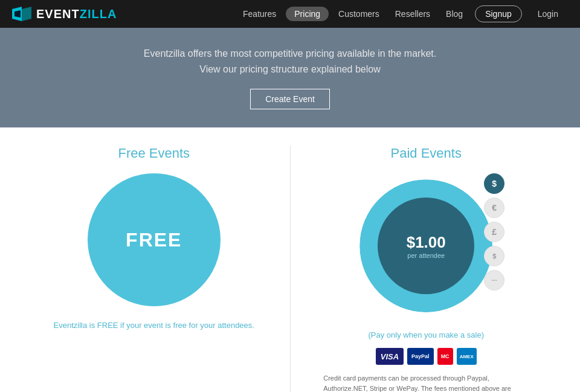  What do you see at coordinates (154, 240) in the screenshot?
I see `free-circle: FREE` at bounding box center [154, 240].